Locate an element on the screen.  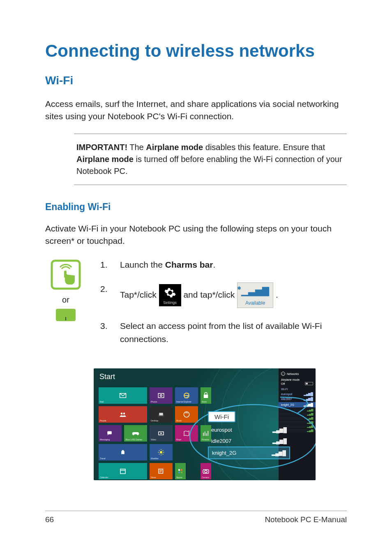
touchscreen-tap-icon is located at coordinates (66, 275).